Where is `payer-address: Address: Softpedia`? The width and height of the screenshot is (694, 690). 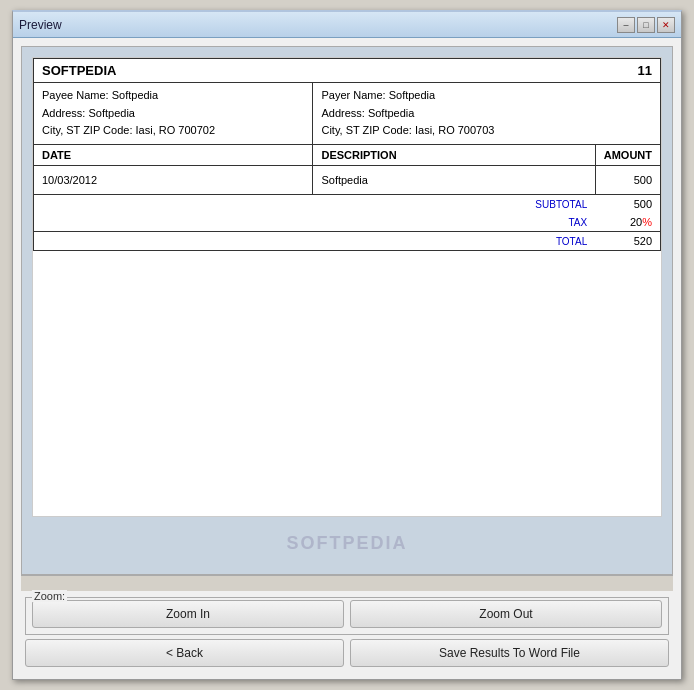
payer-address: Address: Softpedia is located at coordinates (486, 114).